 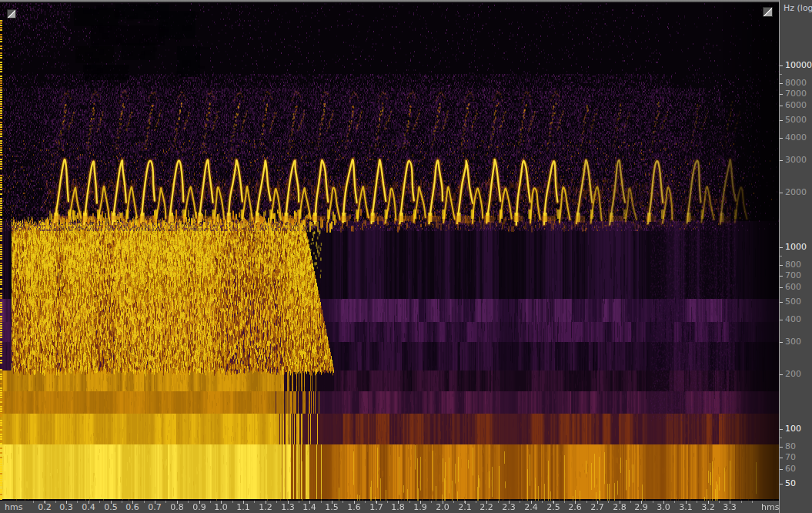 What do you see at coordinates (443, 507) in the screenshot?
I see `time-tick-label: 2.0` at bounding box center [443, 507].